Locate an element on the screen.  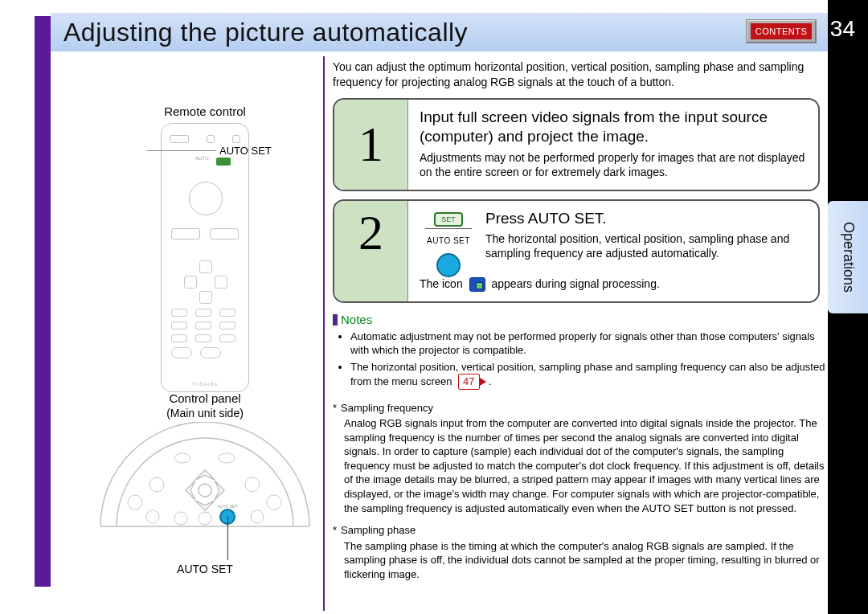
step-2-text: The horizontal position, vertical positi… is located at coordinates (613, 246).